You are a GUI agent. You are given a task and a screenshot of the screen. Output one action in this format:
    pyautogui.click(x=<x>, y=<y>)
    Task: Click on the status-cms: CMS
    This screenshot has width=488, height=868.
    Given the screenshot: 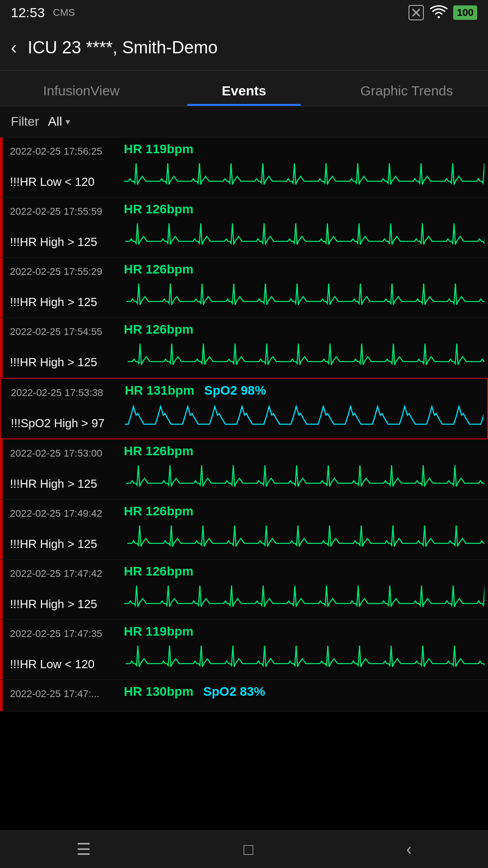 What is the action you would take?
    pyautogui.click(x=64, y=13)
    